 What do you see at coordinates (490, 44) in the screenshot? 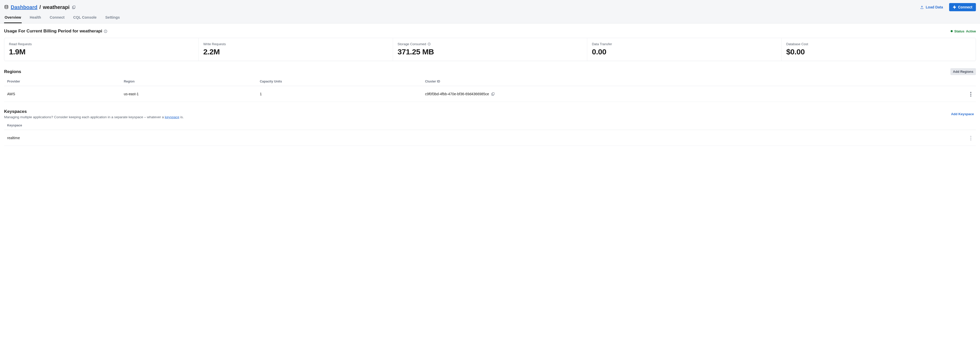
I see `metric-label: Storage Consumed` at bounding box center [490, 44].